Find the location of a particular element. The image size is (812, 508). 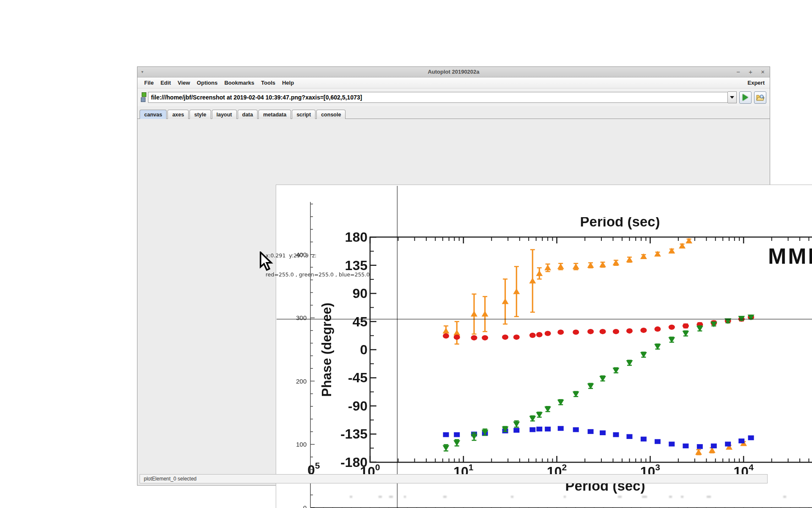

tooltip-line1: x:0.291 y:297.9 z: is located at coordinates (318, 256).